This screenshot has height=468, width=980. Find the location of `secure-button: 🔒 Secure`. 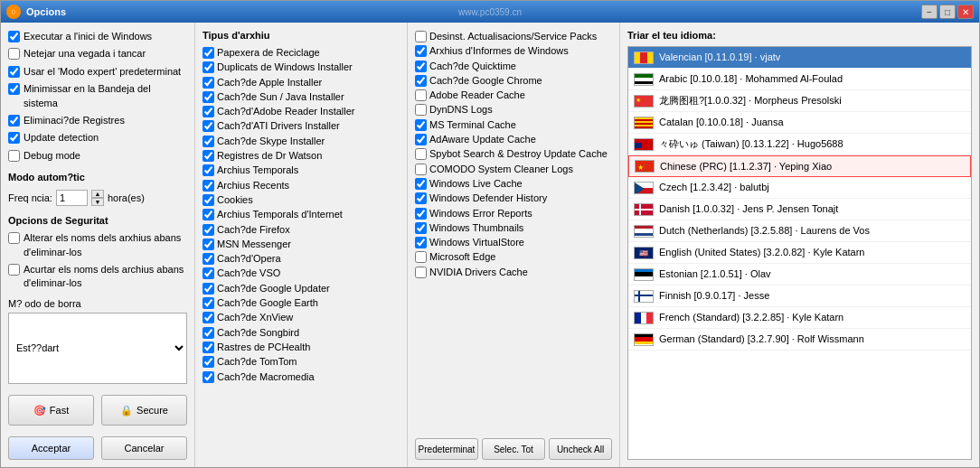

secure-button: 🔒 Secure is located at coordinates (145, 410).